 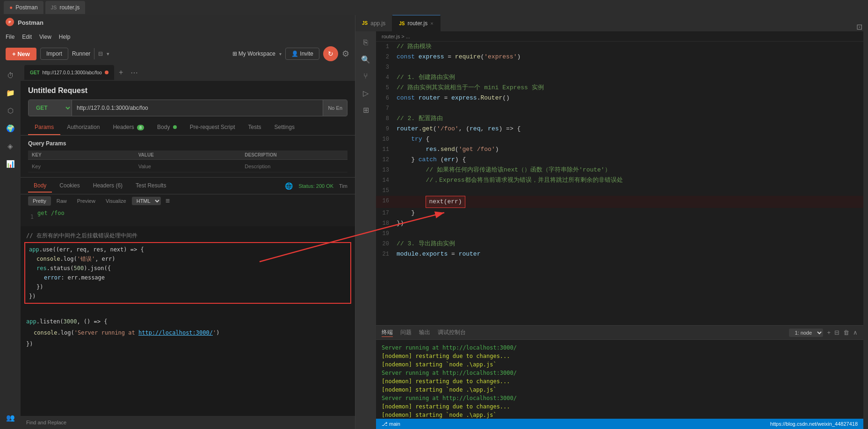 What do you see at coordinates (829, 333) in the screenshot?
I see `add-terminal-btn: +` at bounding box center [829, 333].